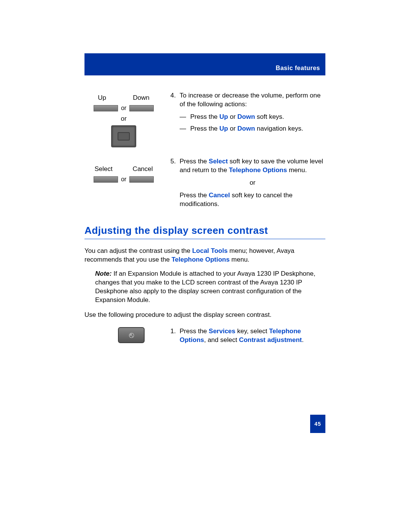 The height and width of the screenshot is (532, 411). What do you see at coordinates (131, 335) in the screenshot?
I see `services-key-icon: ⎋` at bounding box center [131, 335].